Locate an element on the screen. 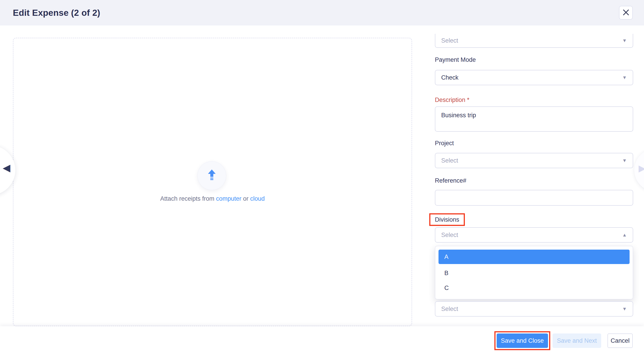 This screenshot has width=644, height=354. divisions-placeholder: Select is located at coordinates (532, 235).